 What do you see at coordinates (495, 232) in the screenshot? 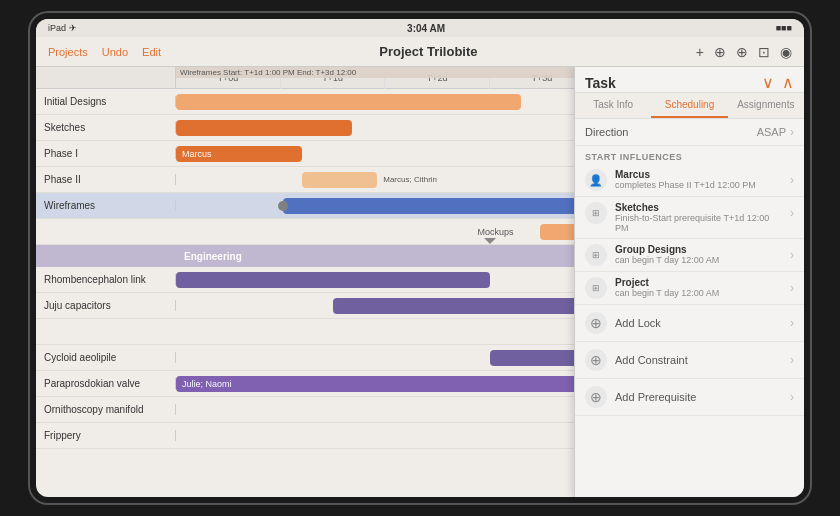
I see `mockups-label: Mockups` at bounding box center [495, 232].